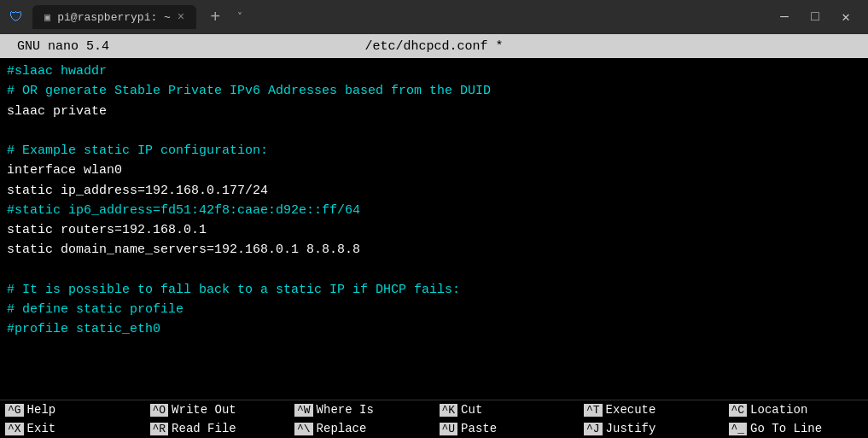 The width and height of the screenshot is (868, 438). What do you see at coordinates (434, 150) in the screenshot?
I see `editor-line: # Example static IP configuration:` at bounding box center [434, 150].